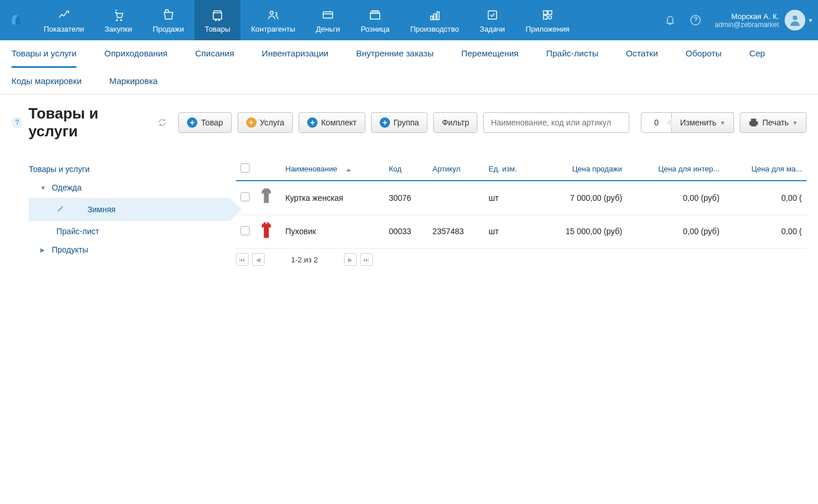 The width and height of the screenshot is (818, 504). I want to click on printer-icon, so click(754, 123).